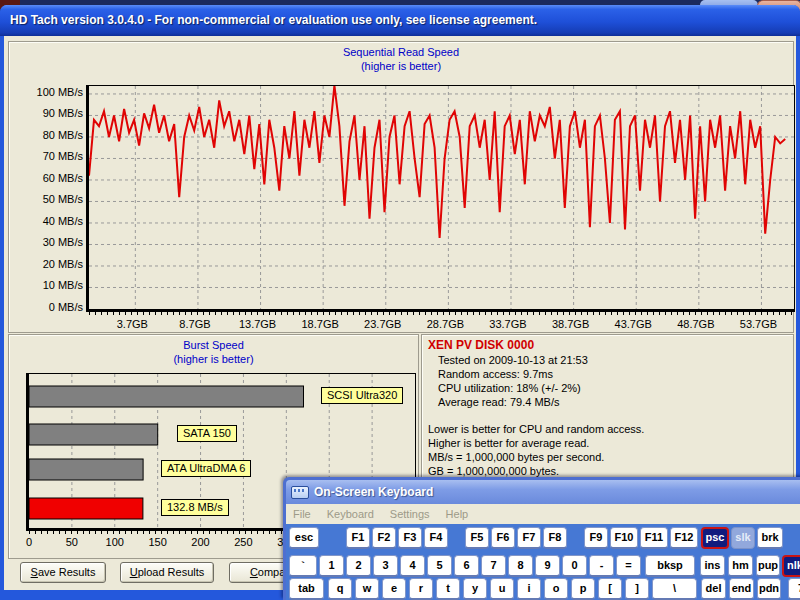  Describe the element at coordinates (571, 324) in the screenshot. I see `x-tick-label: 38.7GB` at that location.